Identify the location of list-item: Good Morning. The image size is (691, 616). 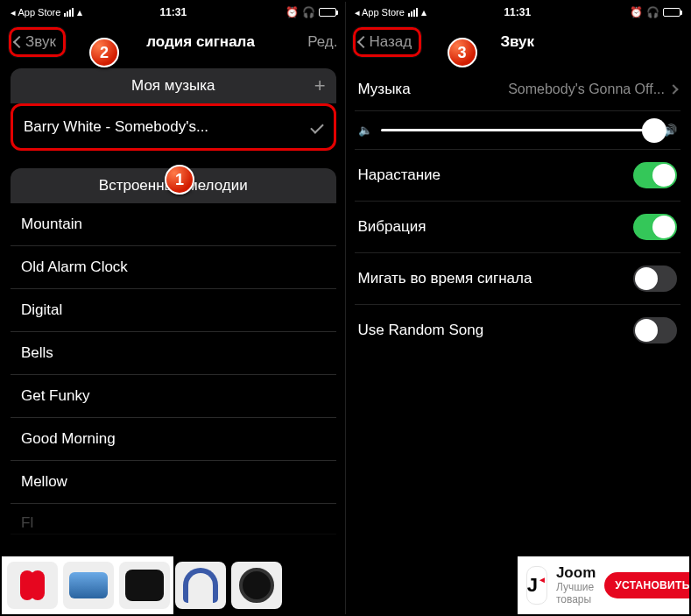
(173, 440).